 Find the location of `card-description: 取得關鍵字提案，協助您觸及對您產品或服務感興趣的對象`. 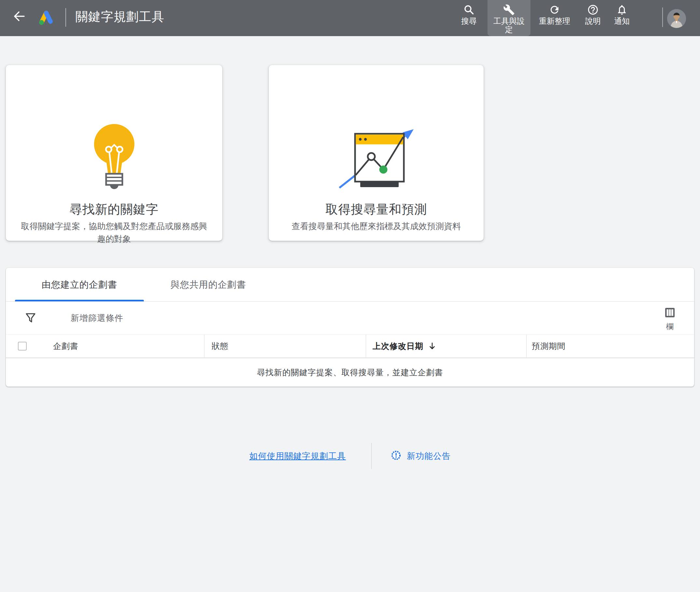

card-description: 取得關鍵字提案，協助您觸及對您產品或服務感興趣的對象 is located at coordinates (114, 233).